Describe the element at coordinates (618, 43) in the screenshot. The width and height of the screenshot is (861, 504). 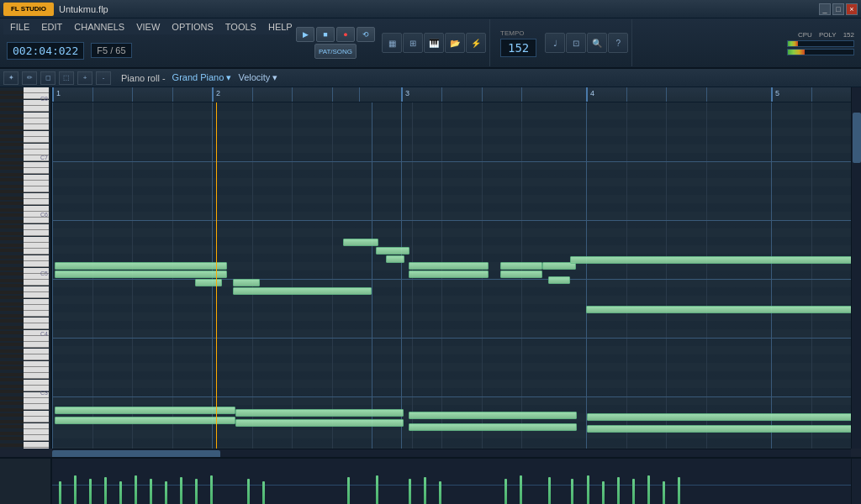
I see `help-icon: ?` at that location.